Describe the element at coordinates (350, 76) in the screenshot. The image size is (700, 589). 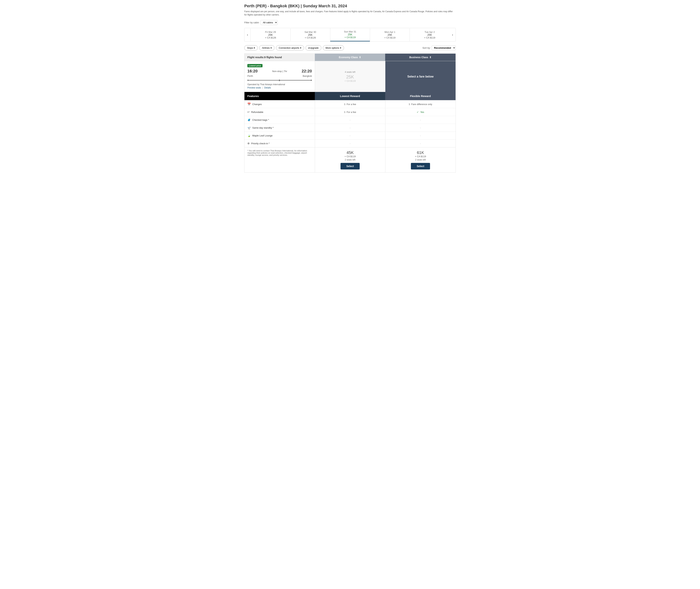
I see `flight-main-row: Lowest price 16:20 Non-stop | 7hr 22:20 …` at that location.